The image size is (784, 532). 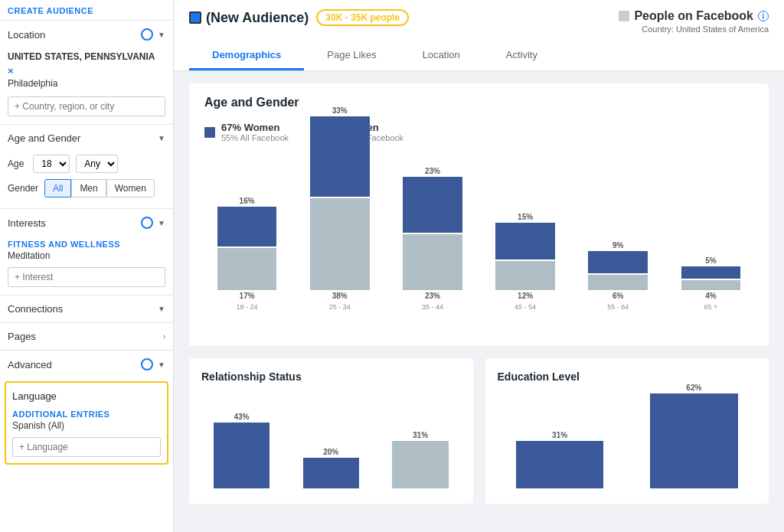 What do you see at coordinates (694, 441) in the screenshot?
I see `edu-bar-2-fill` at bounding box center [694, 441].